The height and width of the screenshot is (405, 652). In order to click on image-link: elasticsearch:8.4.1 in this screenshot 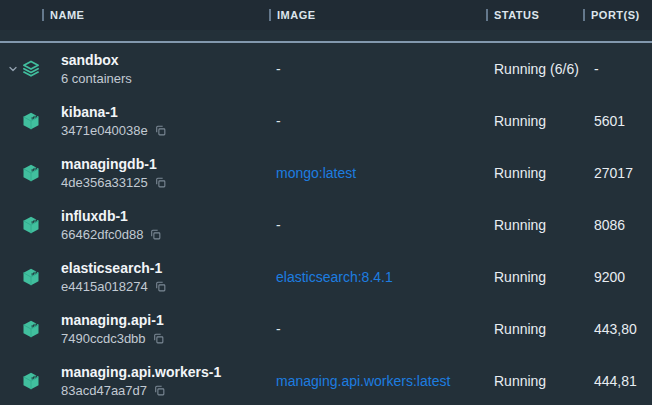, I will do `click(334, 277)`.